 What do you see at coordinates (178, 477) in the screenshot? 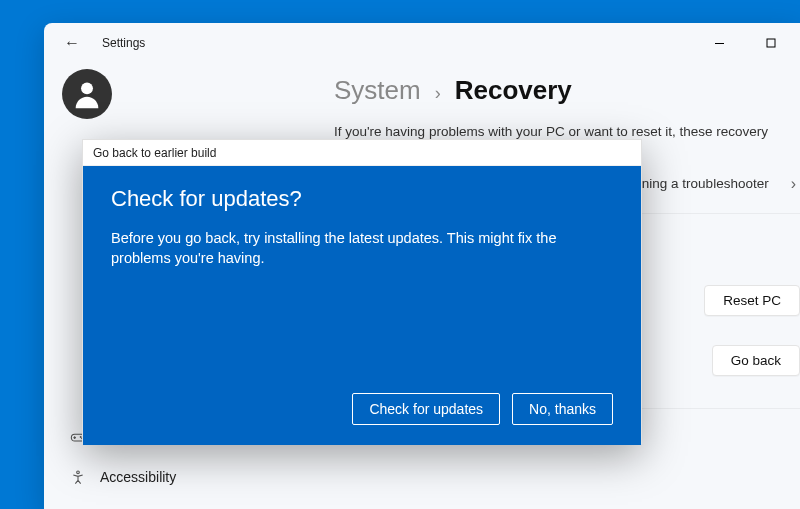
I see `sidebar-item-accessibility: Accessibility` at bounding box center [178, 477].